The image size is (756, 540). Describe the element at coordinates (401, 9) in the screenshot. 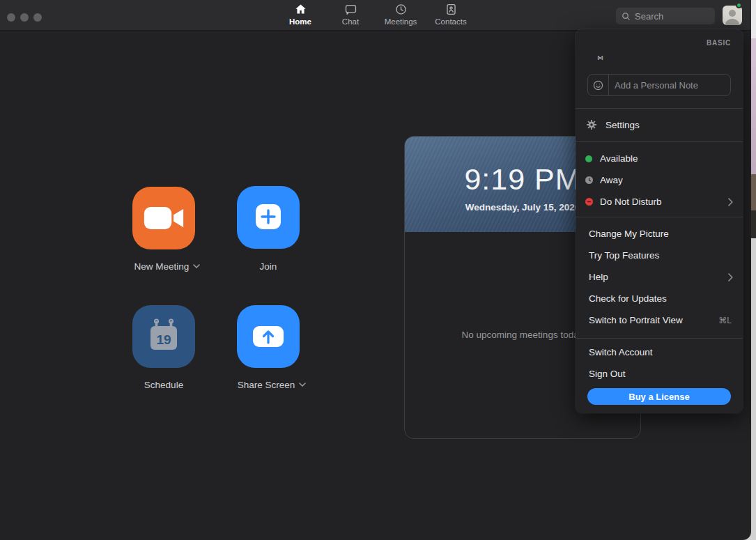

I see `meetings-clock-icon` at that location.